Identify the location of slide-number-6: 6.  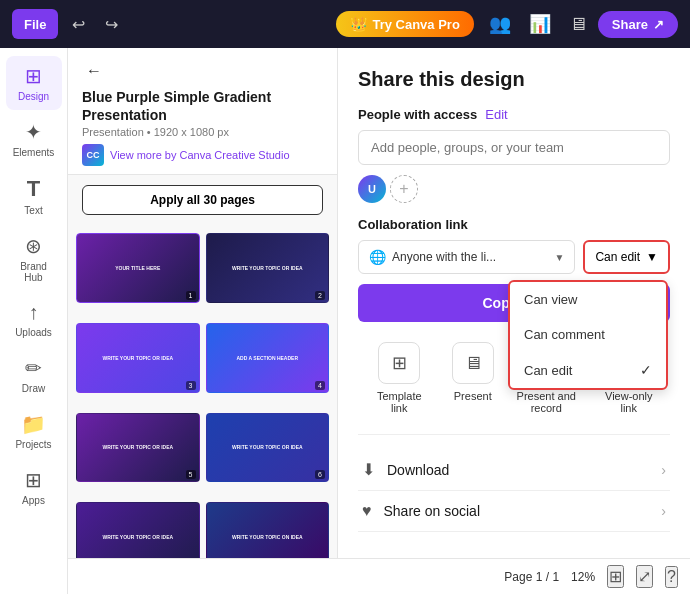
(320, 474).